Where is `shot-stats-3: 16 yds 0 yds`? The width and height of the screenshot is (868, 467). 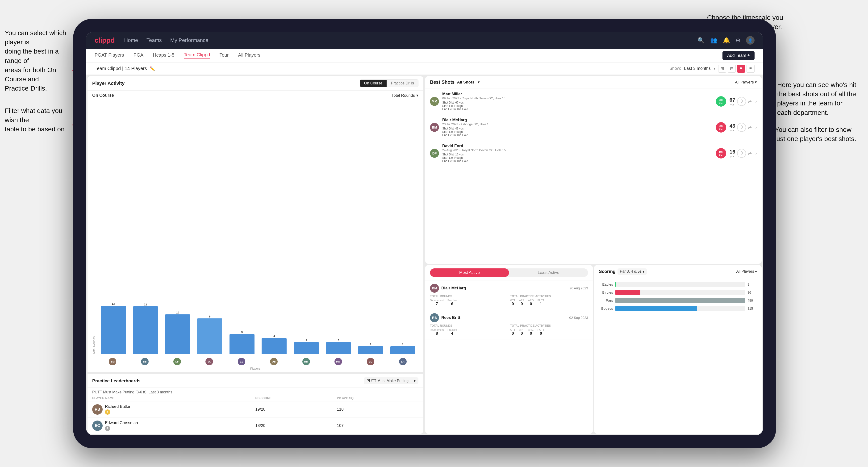 shot-stats-3: 16 yds 0 yds is located at coordinates (741, 153).